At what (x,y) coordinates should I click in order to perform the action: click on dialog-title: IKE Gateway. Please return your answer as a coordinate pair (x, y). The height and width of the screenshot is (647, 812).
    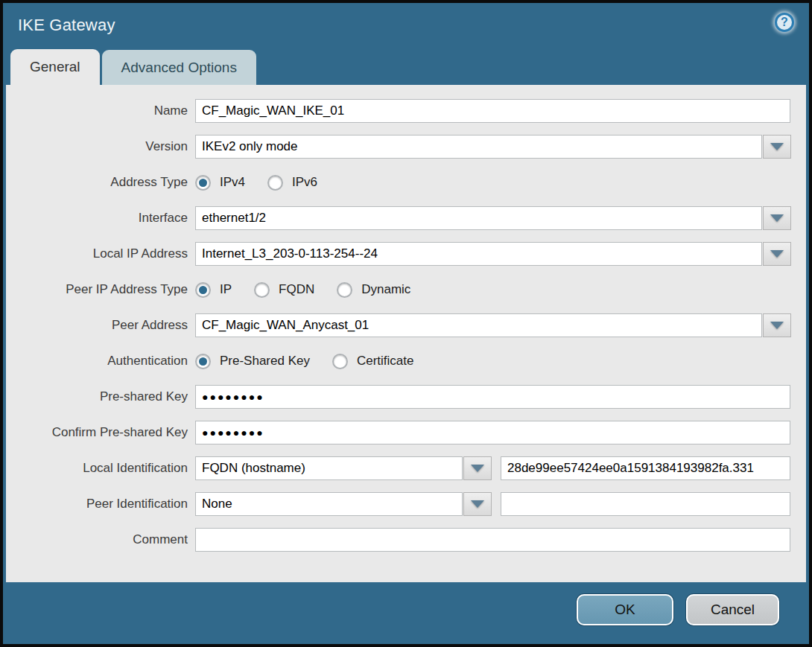
    Looking at the image, I should click on (67, 25).